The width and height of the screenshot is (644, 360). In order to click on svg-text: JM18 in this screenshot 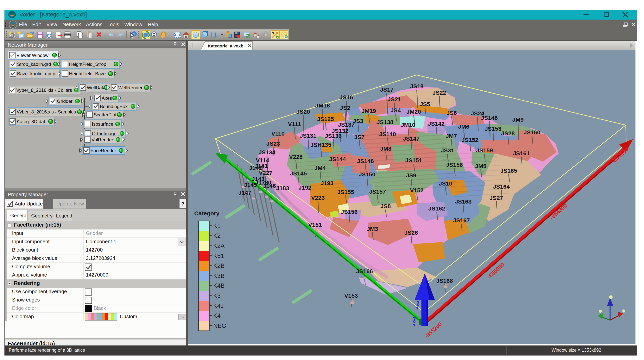, I will do `click(322, 105)`.